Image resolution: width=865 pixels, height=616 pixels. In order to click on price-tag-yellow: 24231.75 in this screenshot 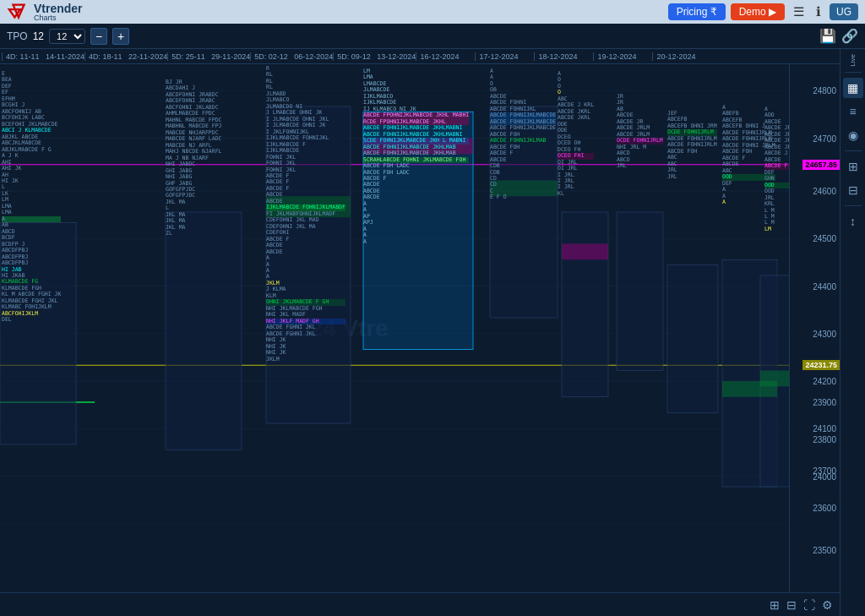, I will do `click(821, 365)`.